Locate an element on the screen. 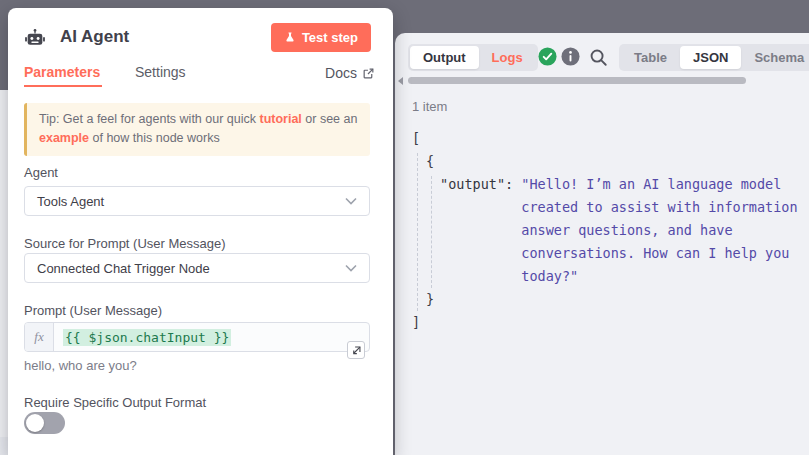 The image size is (809, 455). search-icon is located at coordinates (598, 58).